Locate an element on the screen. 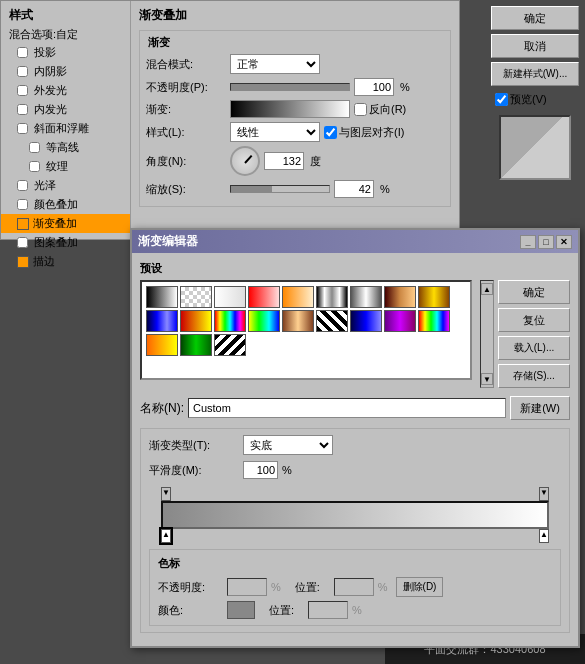 This screenshot has height=664, width=585. scale-row: 缩放(S): % is located at coordinates (295, 189).